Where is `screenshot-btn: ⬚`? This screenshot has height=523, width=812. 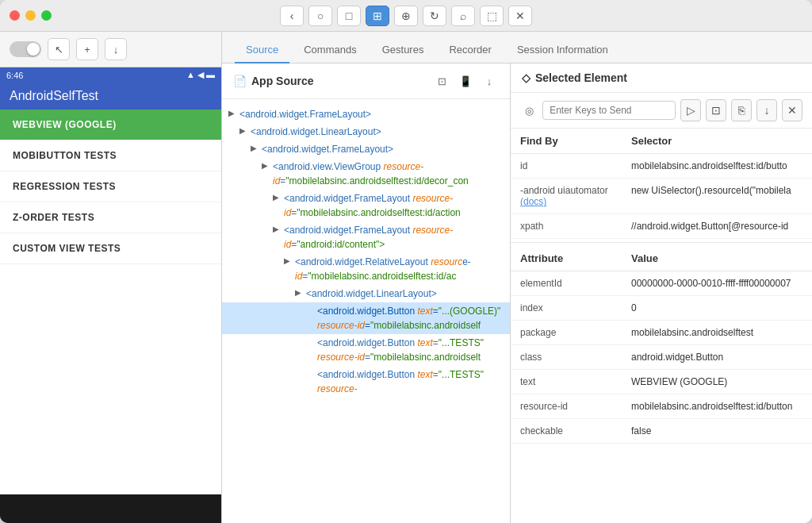 screenshot-btn: ⬚ is located at coordinates (492, 16).